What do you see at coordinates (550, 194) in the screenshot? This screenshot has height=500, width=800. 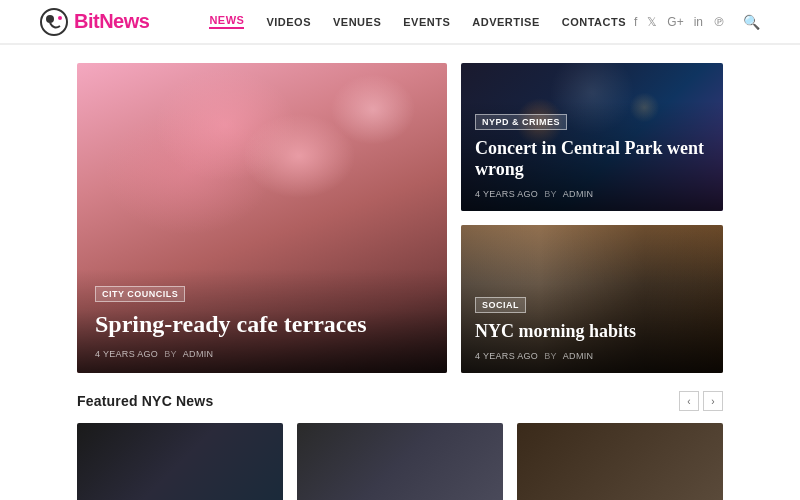 I see `meta-sep-concert: BY` at bounding box center [550, 194].